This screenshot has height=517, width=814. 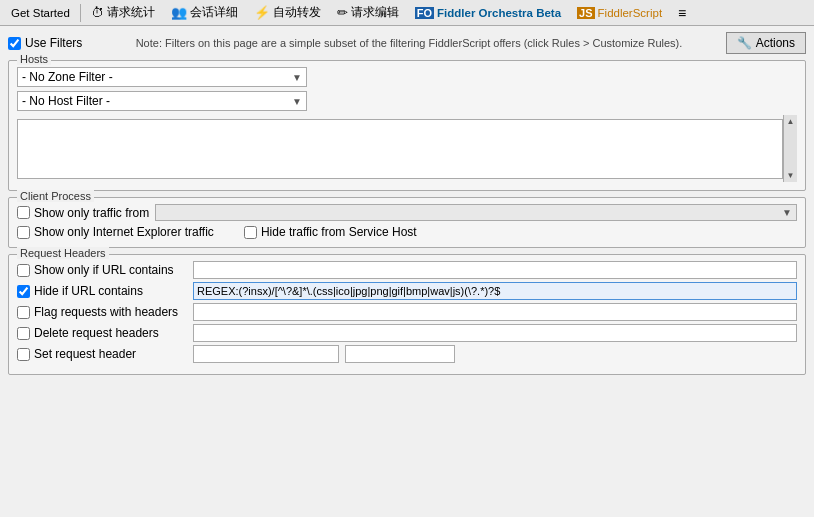 I want to click on zone-filter-label: - No Zone Filter -, so click(x=68, y=77).